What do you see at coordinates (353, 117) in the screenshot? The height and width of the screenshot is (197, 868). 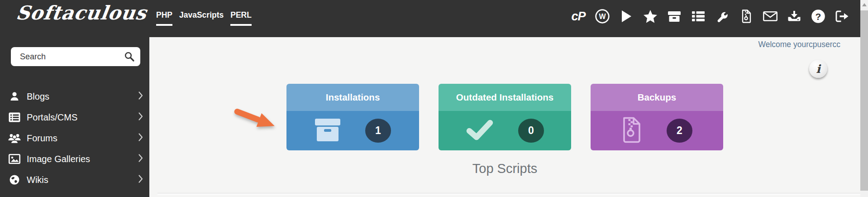 I see `installations-card: Installations 1` at bounding box center [353, 117].